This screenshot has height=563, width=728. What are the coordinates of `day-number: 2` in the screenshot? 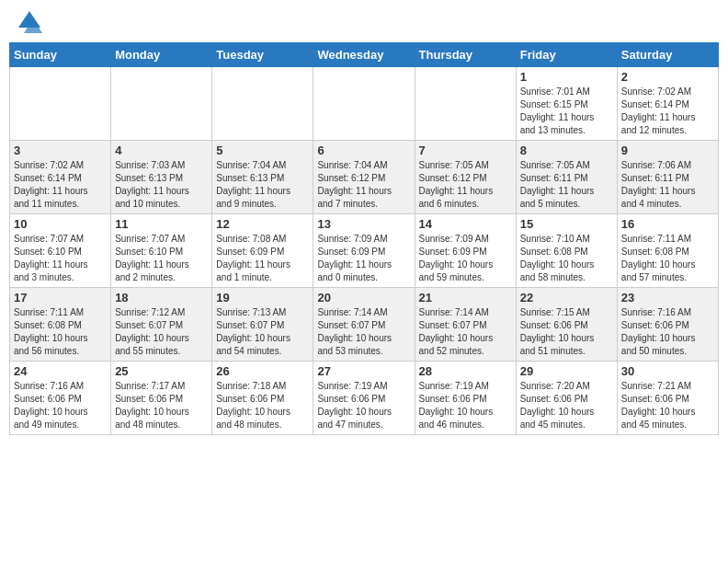 It's located at (667, 77).